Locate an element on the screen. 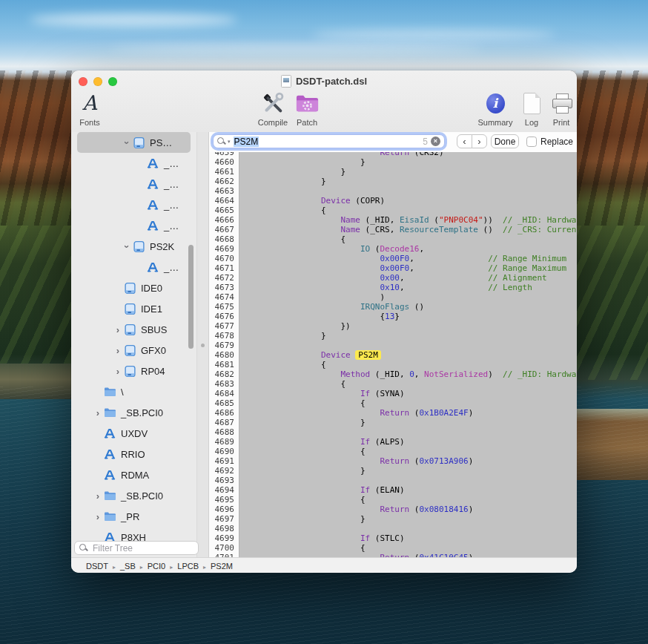 Image resolution: width=648 pixels, height=644 pixels. code-line: 4680 Device PS2M is located at coordinates (393, 355).